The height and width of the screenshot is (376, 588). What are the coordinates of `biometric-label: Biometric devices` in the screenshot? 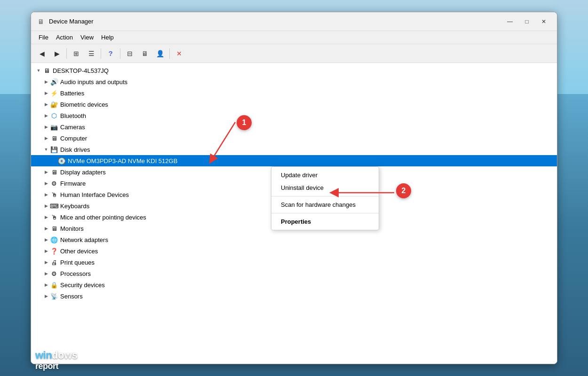 It's located at (84, 104).